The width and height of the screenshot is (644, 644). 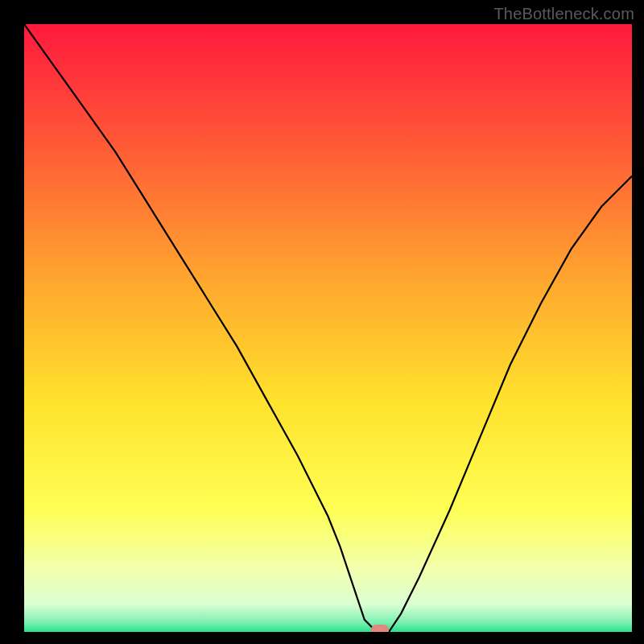 What do you see at coordinates (380, 628) in the screenshot?
I see `optimal-marker` at bounding box center [380, 628].